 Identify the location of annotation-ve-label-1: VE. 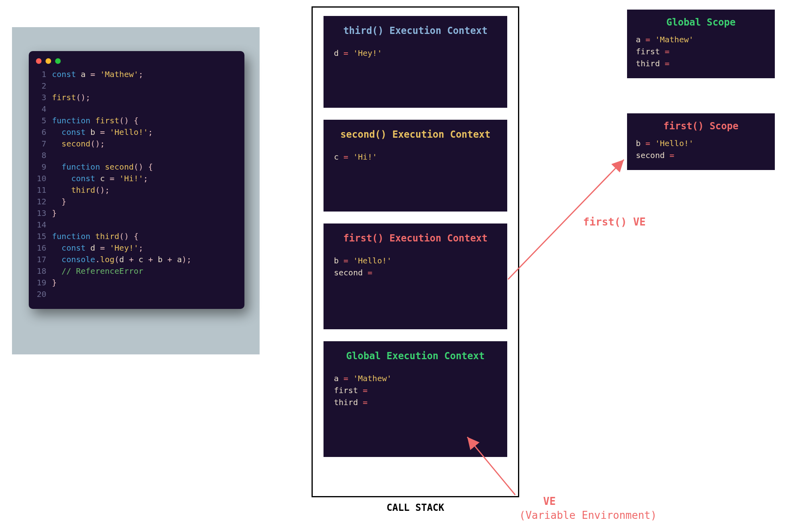
(550, 501).